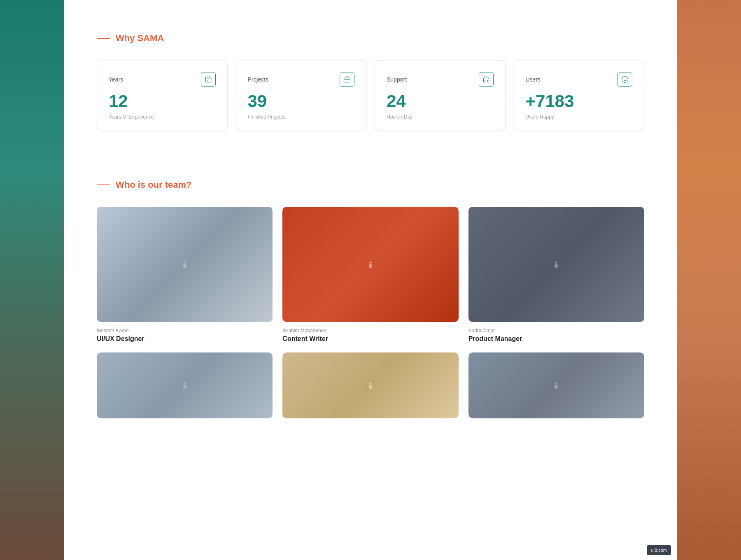  I want to click on stat-users-sublabel: Users Happy, so click(579, 117).